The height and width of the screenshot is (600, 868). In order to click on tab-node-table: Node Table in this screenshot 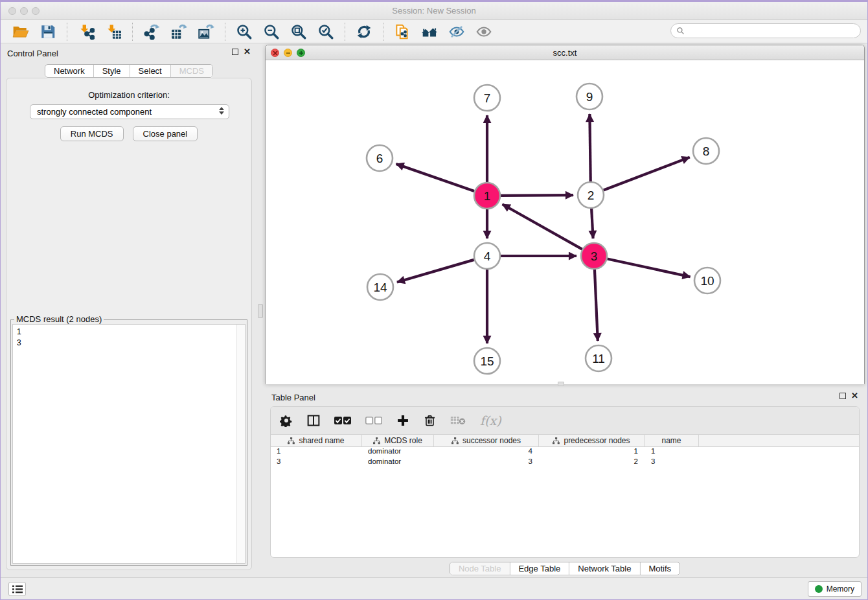, I will do `click(481, 569)`.